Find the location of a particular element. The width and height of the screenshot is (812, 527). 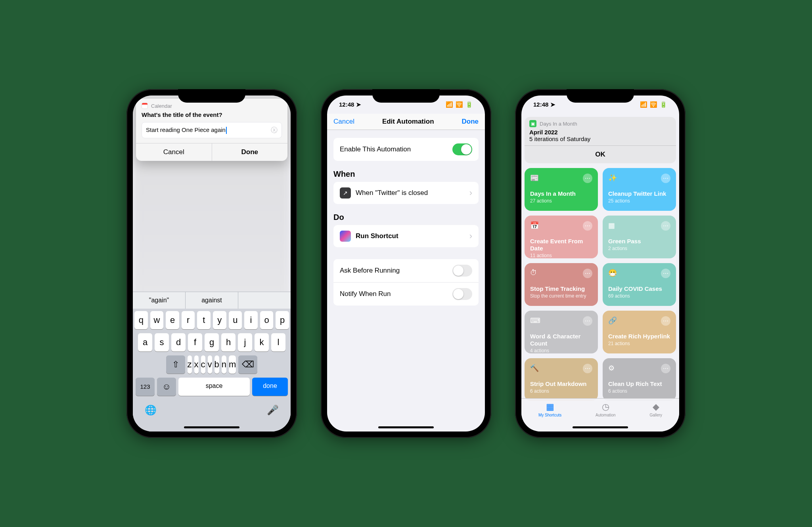

tile-icon: 🔗 is located at coordinates (613, 321).